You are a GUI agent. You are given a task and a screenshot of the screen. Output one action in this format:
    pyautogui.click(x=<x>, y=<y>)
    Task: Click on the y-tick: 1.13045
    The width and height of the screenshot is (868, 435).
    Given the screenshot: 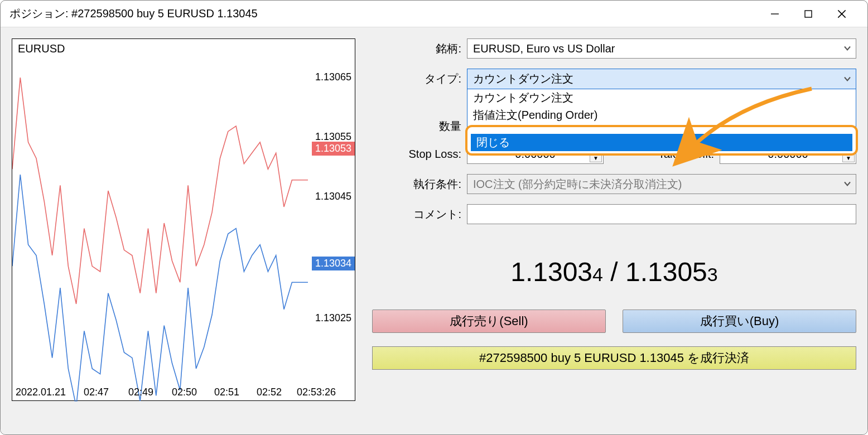 What is the action you would take?
    pyautogui.click(x=334, y=196)
    